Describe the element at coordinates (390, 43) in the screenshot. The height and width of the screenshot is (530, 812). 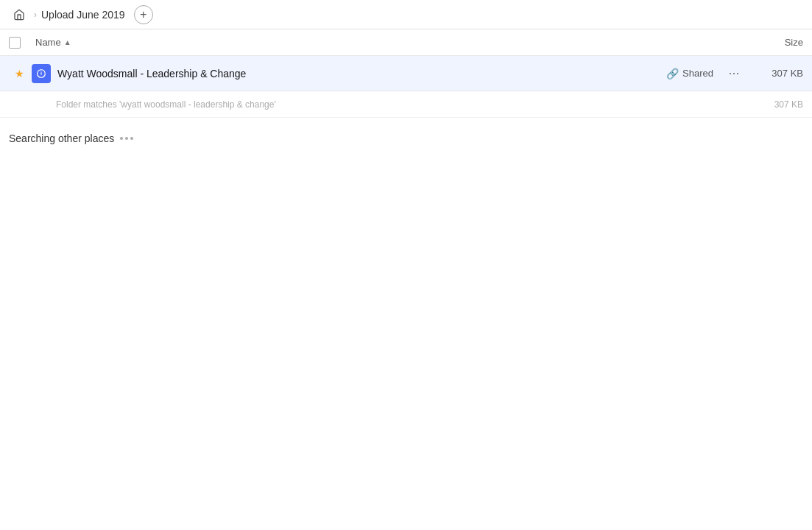
I see `name-column-header: Name ▲` at that location.